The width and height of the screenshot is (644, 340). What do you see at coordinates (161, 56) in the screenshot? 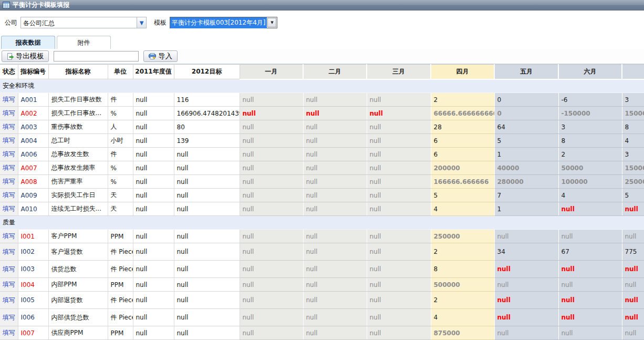
I see `import-button: 导入` at bounding box center [161, 56].